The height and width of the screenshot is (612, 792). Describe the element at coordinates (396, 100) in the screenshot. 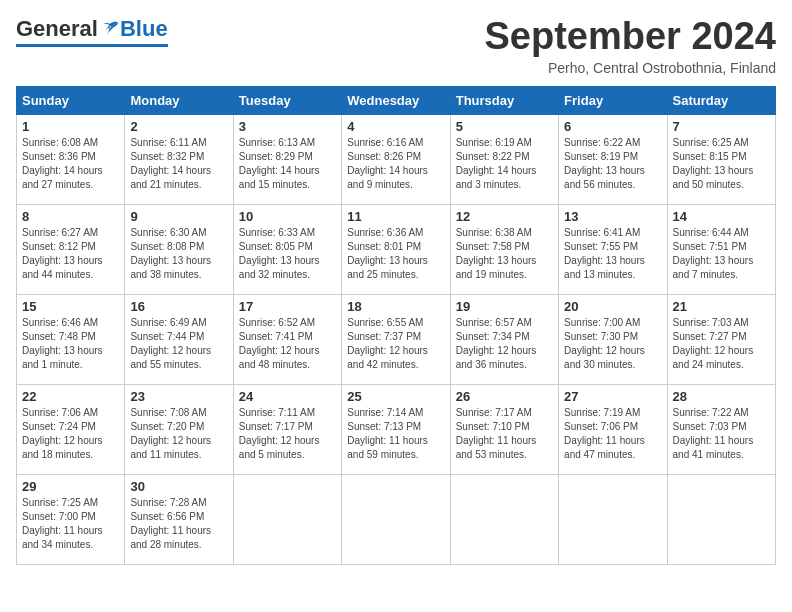

I see `calendar-header-wednesday: Wednesday` at that location.